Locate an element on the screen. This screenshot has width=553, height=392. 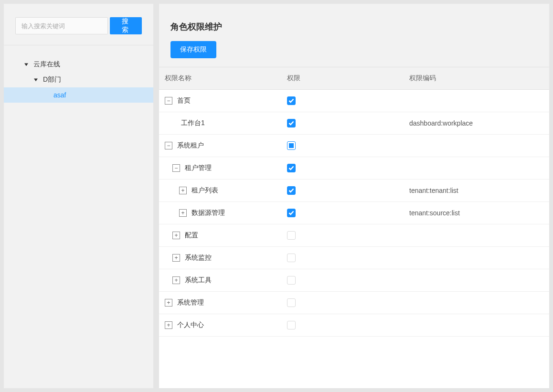
tree-node-label: D部门 is located at coordinates (52, 80).